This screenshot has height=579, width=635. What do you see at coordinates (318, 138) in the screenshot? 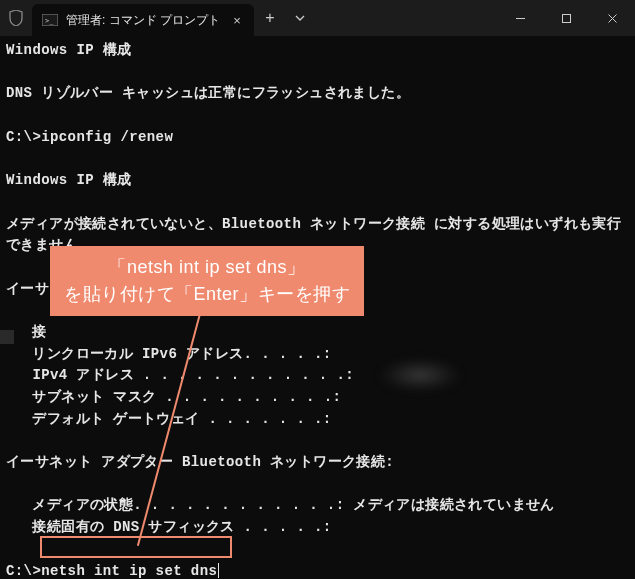
I see `terminal-line: C:\>ipconfig /renew` at bounding box center [318, 138].